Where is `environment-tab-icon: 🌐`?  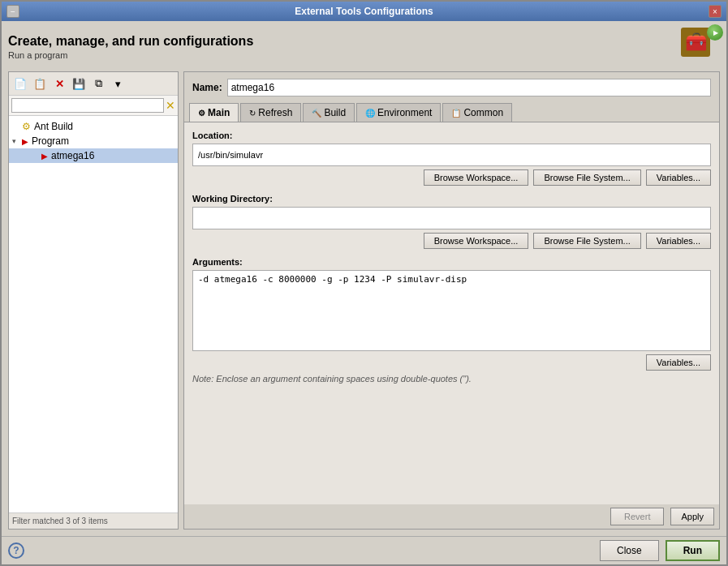
environment-tab-icon: 🌐 is located at coordinates (370, 114).